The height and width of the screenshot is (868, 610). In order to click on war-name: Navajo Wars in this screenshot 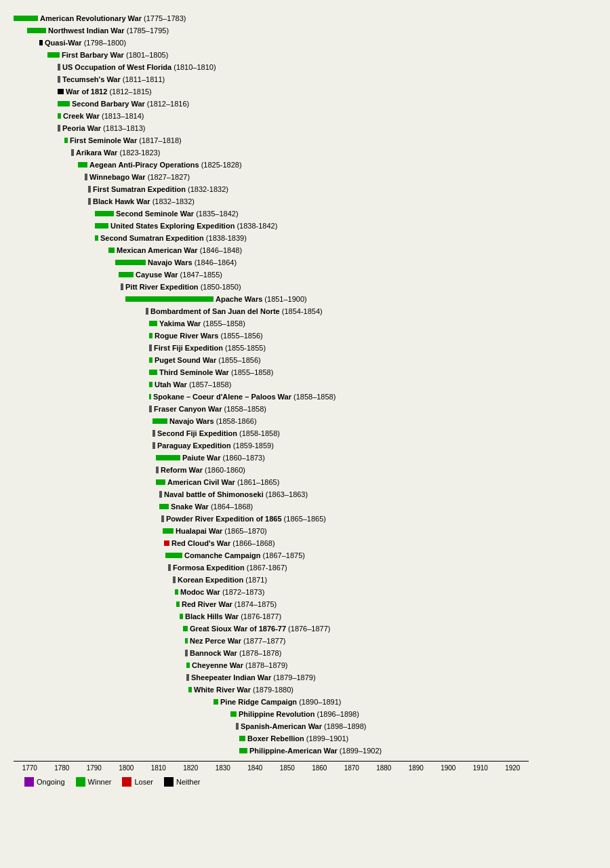, I will do `click(192, 421)`.